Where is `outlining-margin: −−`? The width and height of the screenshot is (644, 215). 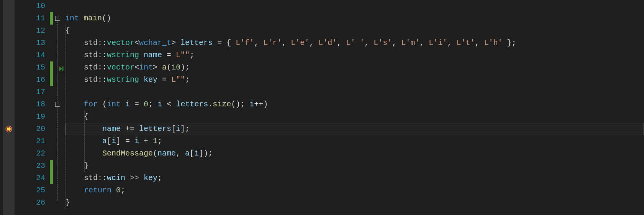
outlining-margin: −− is located at coordinates (57, 104).